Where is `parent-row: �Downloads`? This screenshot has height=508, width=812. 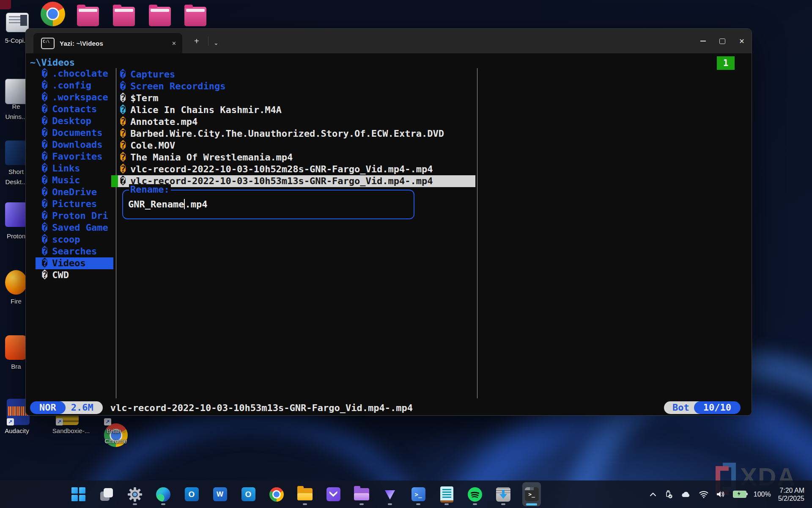 parent-row: �Downloads is located at coordinates (74, 145).